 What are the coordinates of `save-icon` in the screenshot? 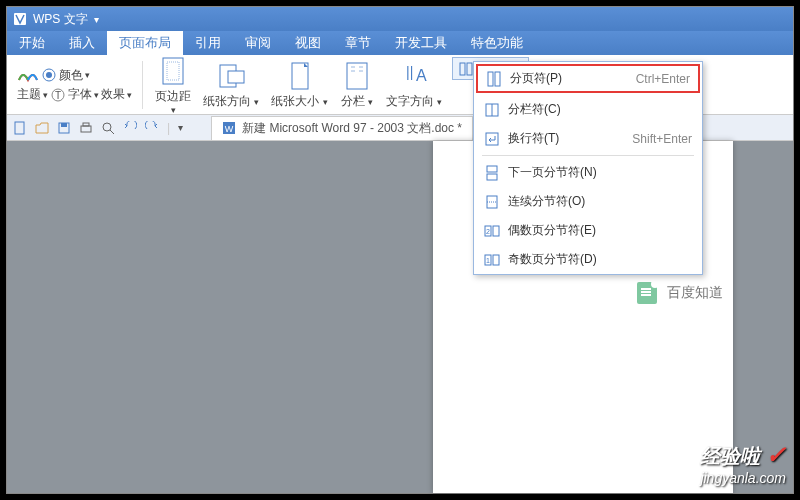 It's located at (64, 128).